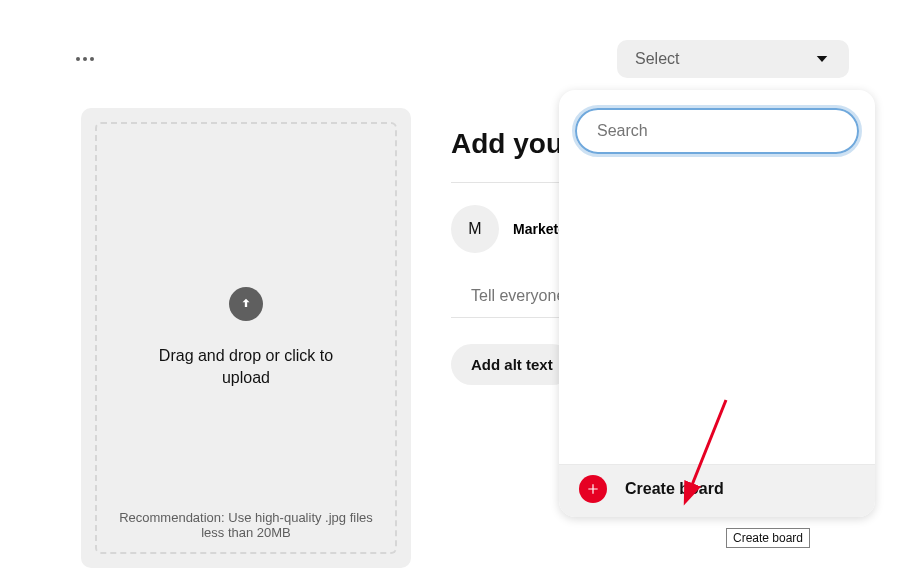 This screenshot has height=572, width=915. I want to click on create-board-label: Create board, so click(674, 489).